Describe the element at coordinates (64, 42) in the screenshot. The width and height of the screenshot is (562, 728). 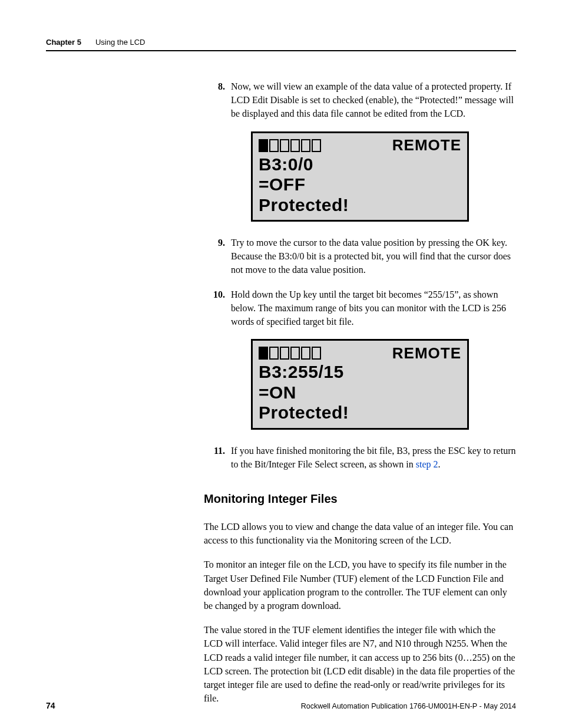
I see `chapter-label: Chapter 5` at that location.